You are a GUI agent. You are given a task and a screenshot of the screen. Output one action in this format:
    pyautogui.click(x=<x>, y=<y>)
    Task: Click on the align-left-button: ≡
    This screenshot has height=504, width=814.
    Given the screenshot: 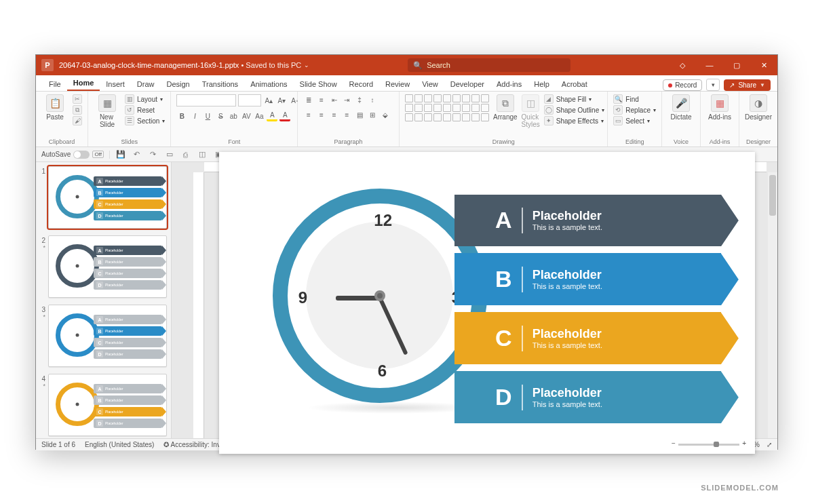 What is the action you would take?
    pyautogui.click(x=309, y=115)
    